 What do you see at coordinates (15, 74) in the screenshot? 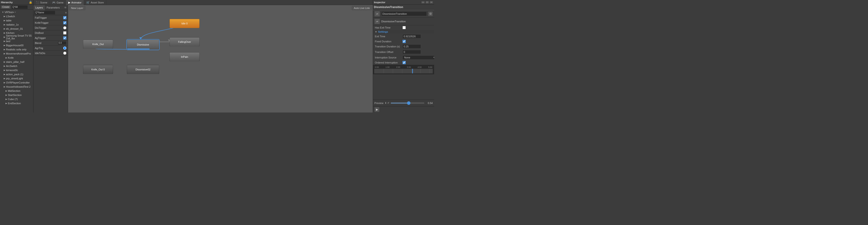
I see `hierarchy-item-label-15: action_pack (1)` at bounding box center [15, 74].